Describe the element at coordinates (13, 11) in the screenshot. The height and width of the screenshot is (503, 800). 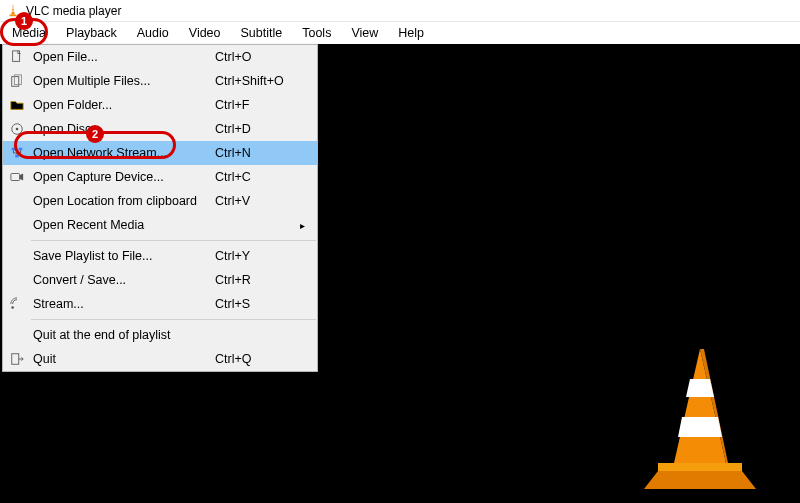
I see `vlc-cone-icon` at that location.